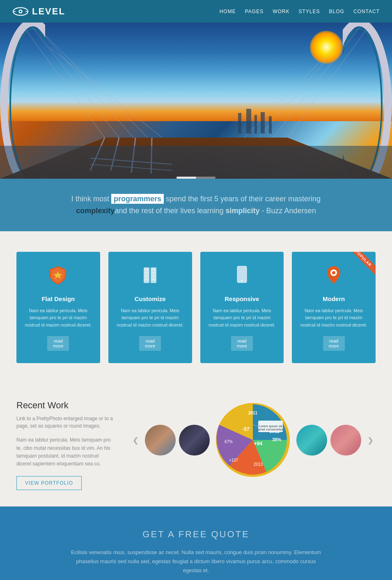 The height and width of the screenshot is (580, 392). What do you see at coordinates (150, 277) in the screenshot?
I see `server-icon` at bounding box center [150, 277].